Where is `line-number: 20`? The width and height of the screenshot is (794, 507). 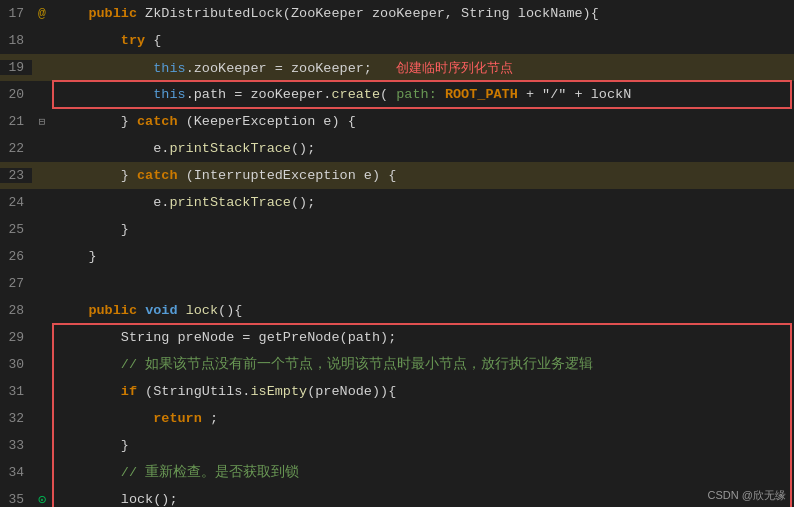
line-number: 20 is located at coordinates (16, 94).